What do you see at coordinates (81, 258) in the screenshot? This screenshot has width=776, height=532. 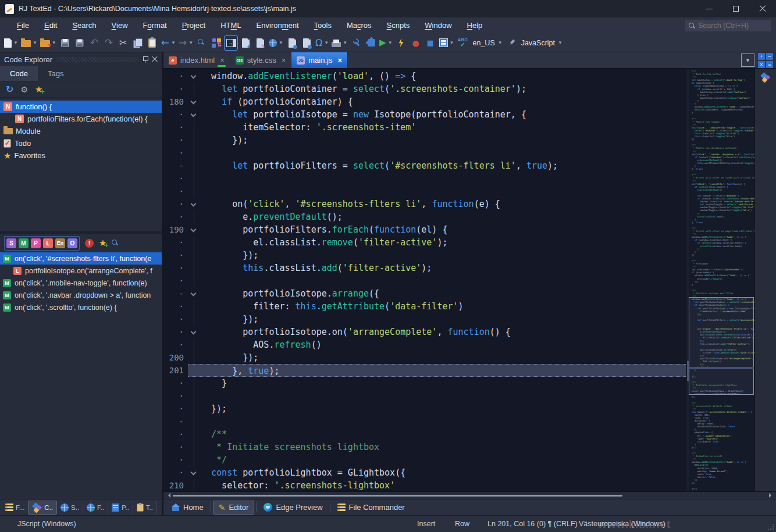 I see `symbol-list-item: Mon('click', '#screenshots-flters li', f…` at bounding box center [81, 258].